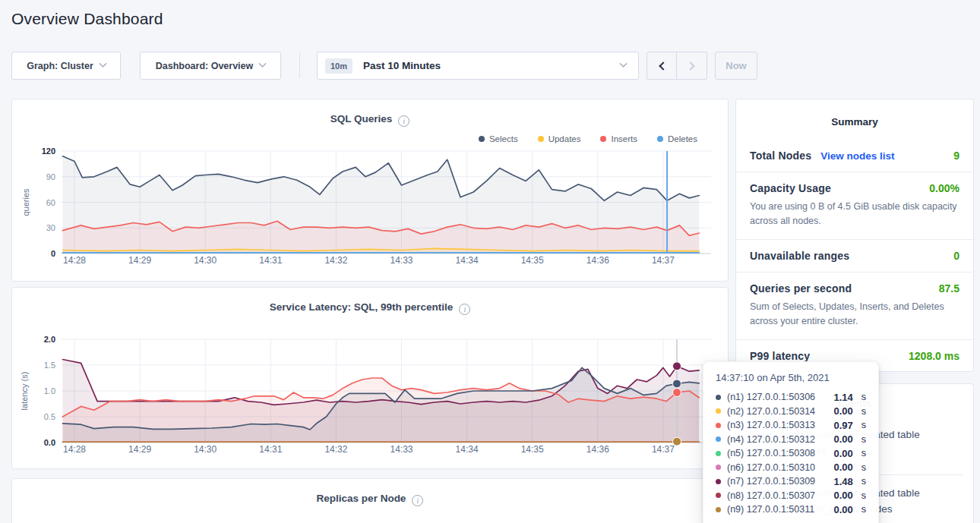 Image resolution: width=980 pixels, height=523 pixels. What do you see at coordinates (565, 139) in the screenshot?
I see `legend-label: Updates` at bounding box center [565, 139].